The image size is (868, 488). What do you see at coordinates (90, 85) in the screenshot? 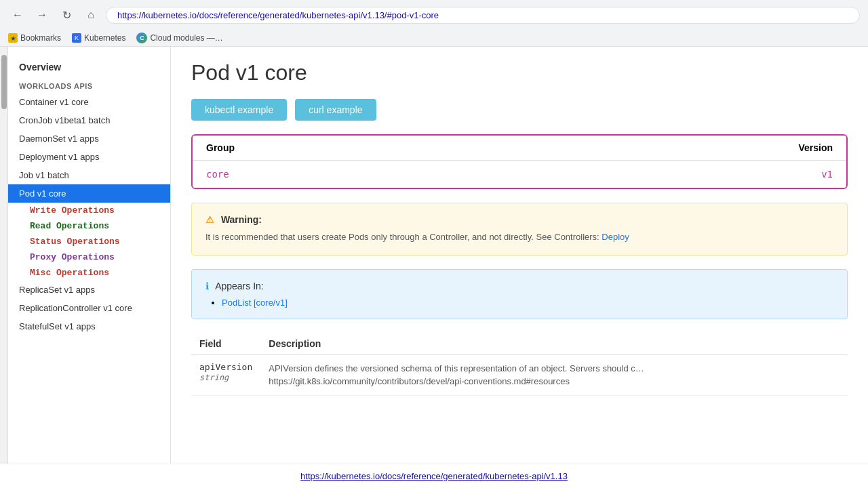
I see `sidebar-workloads-label: WORKLOADS APIS` at bounding box center [90, 85].